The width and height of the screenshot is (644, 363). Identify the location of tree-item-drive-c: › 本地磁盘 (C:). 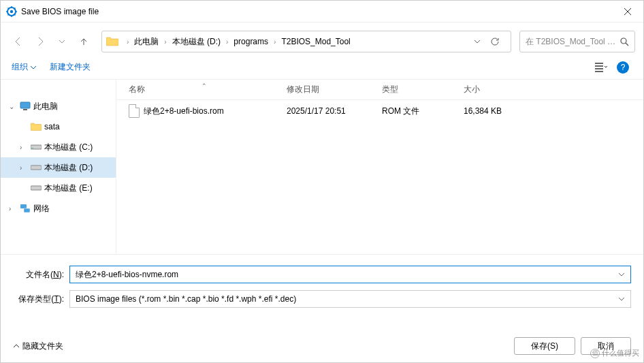
(59, 147).